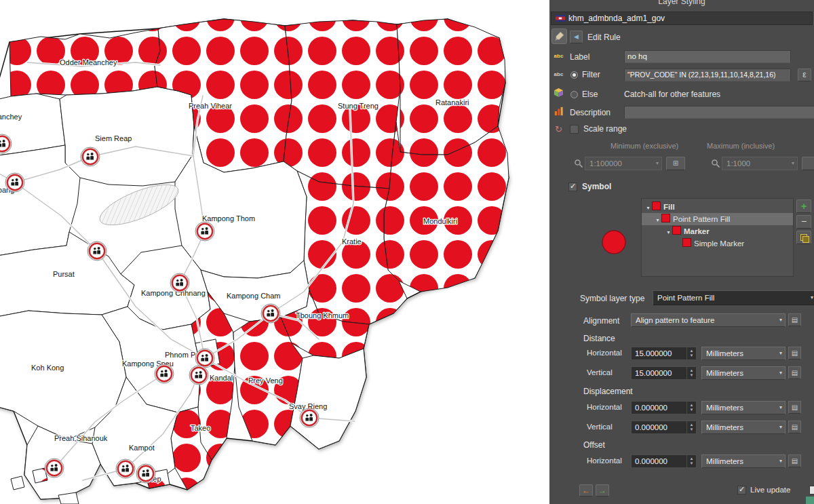  What do you see at coordinates (81, 438) in the screenshot?
I see `province-label: Preah Sihanouk` at bounding box center [81, 438].